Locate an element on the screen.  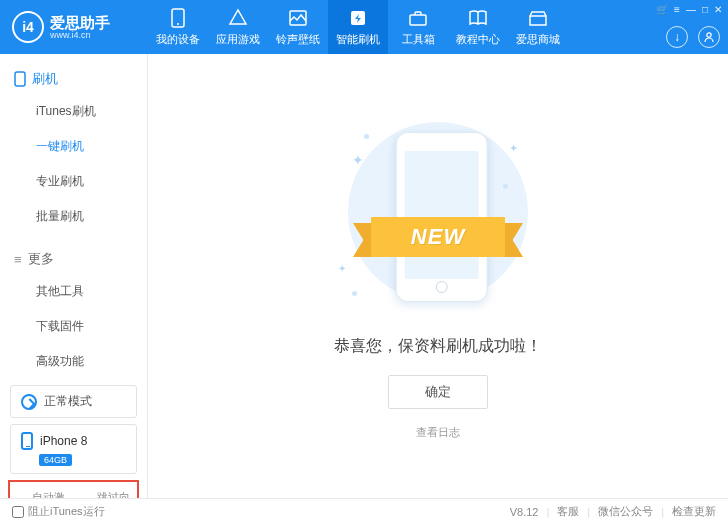
footer-right: V8.12 | 客服 | 微信公众号 | 检查更新 is located at coordinates (613, 512).